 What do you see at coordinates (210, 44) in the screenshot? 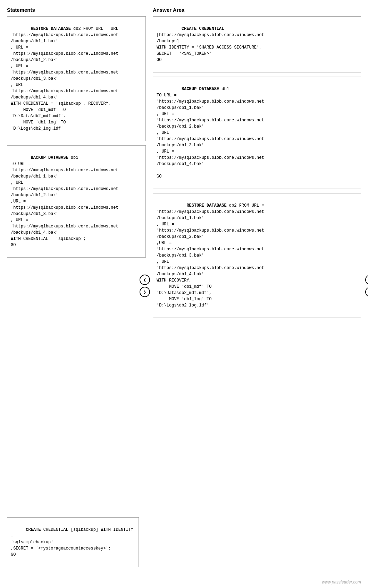
I see `answer-box-1-text: CREATE CREDENTIAL [https://mysqlbackups.…` at bounding box center [210, 44].